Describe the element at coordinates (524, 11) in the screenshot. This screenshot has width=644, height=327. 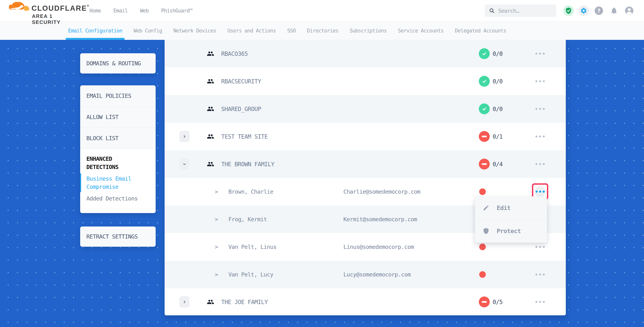
I see `search-input` at that location.